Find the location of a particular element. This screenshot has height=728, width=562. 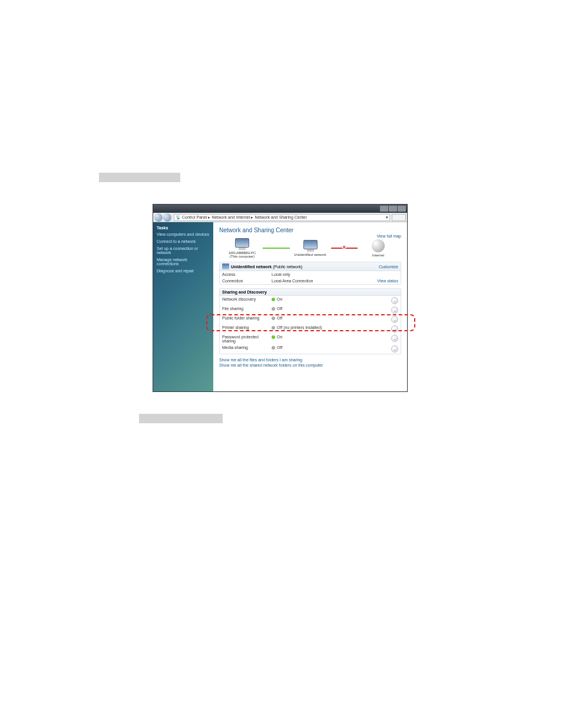

breadcrumb-crumb: Control Panel is located at coordinates (194, 217).